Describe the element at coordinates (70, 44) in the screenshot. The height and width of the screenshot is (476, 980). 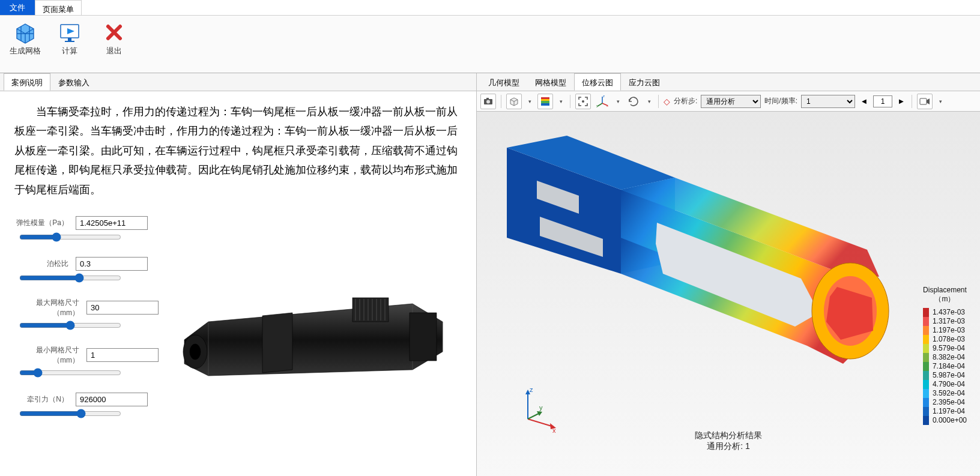
I see `compute-button: 计算` at that location.